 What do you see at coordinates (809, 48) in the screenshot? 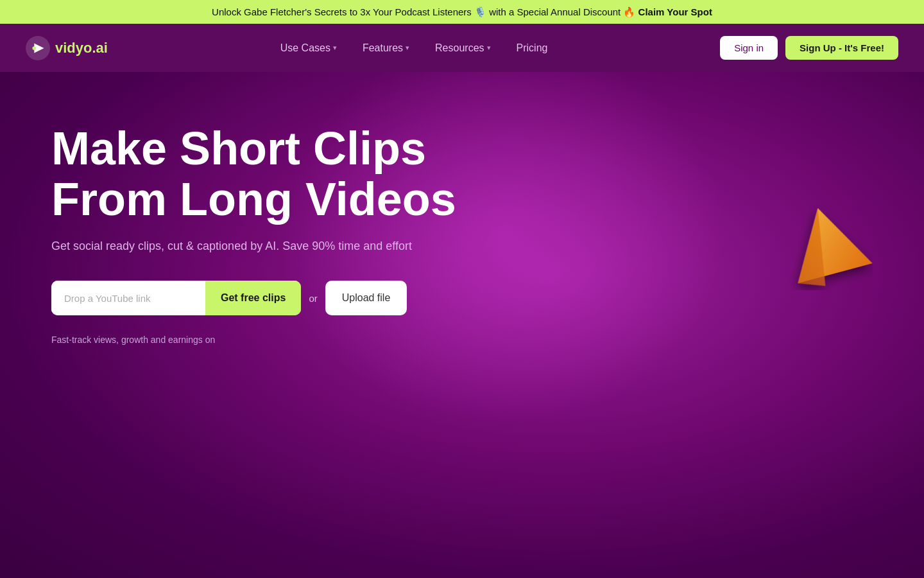
I see `nav-actions: Sign in Sign Up - It's Free!` at bounding box center [809, 48].